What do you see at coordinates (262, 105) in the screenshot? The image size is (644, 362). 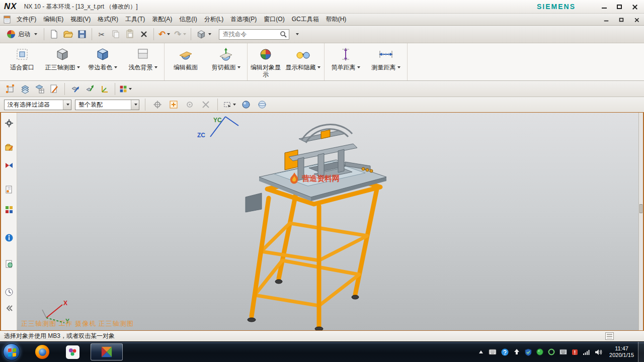 I see `wireframe-sphere-button` at bounding box center [262, 105].